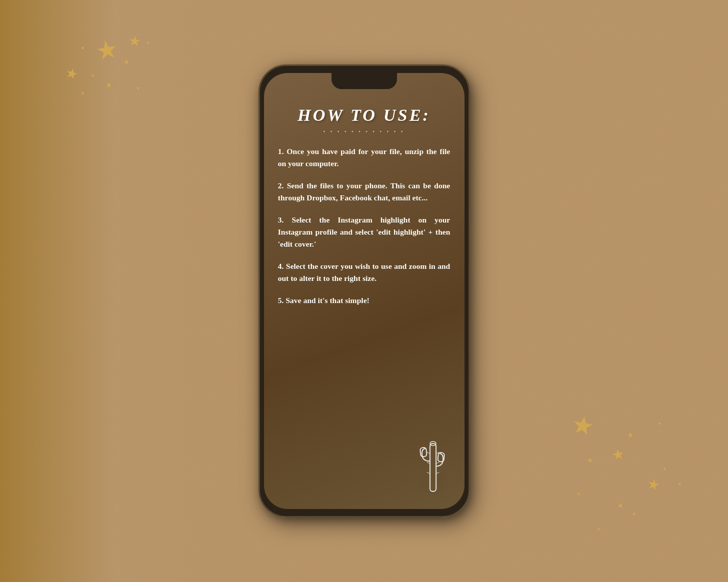 The image size is (728, 582). Describe the element at coordinates (364, 301) in the screenshot. I see `instruction-5: 5. Save and it's that simple!` at that location.